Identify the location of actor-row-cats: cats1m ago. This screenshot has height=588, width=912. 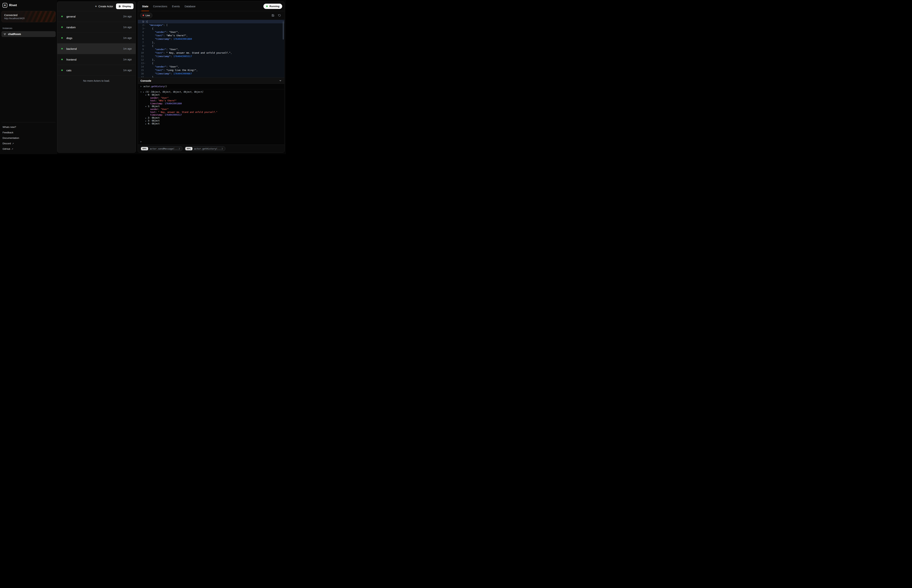
(96, 70).